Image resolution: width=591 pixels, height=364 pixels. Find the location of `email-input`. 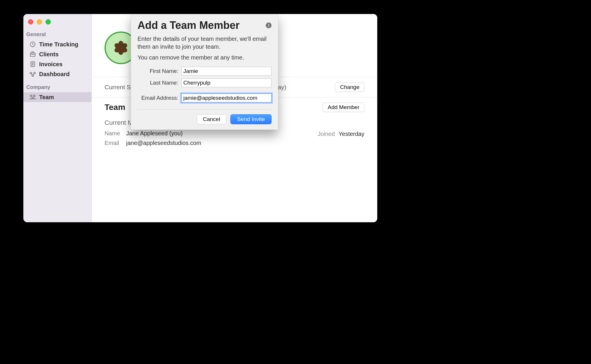

email-input is located at coordinates (227, 98).